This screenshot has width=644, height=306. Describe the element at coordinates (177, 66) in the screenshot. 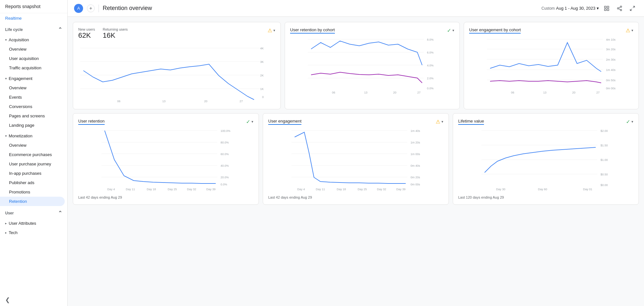

I see `new-users-card: New users 62K Returning users 16K ⚠ ▾` at that location.